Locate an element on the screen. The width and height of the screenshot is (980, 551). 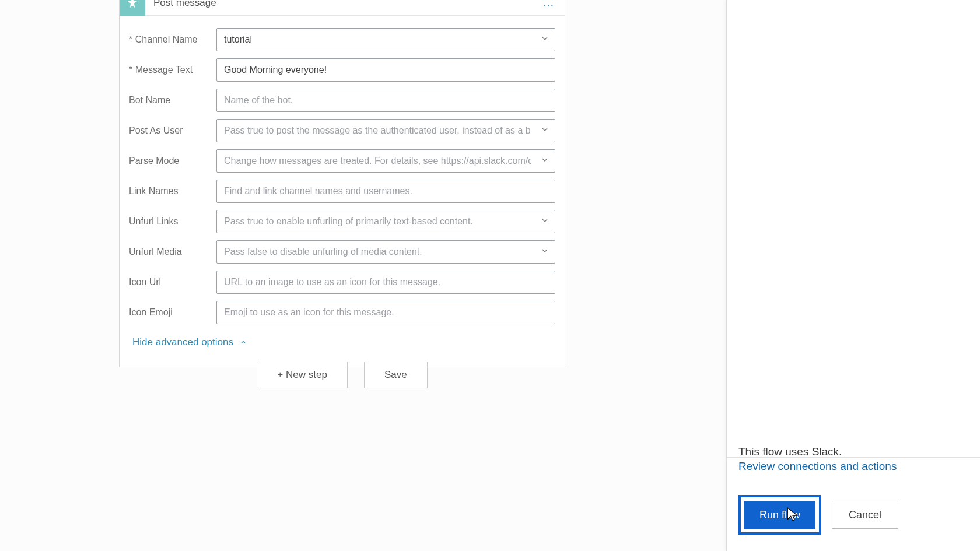
post-as-user-input is located at coordinates (386, 131).